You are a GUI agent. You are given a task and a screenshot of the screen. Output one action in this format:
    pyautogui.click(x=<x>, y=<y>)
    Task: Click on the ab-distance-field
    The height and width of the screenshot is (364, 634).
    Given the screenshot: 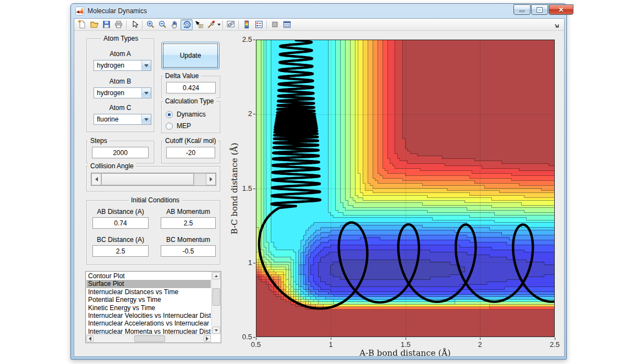 What is the action you would take?
    pyautogui.click(x=121, y=223)
    